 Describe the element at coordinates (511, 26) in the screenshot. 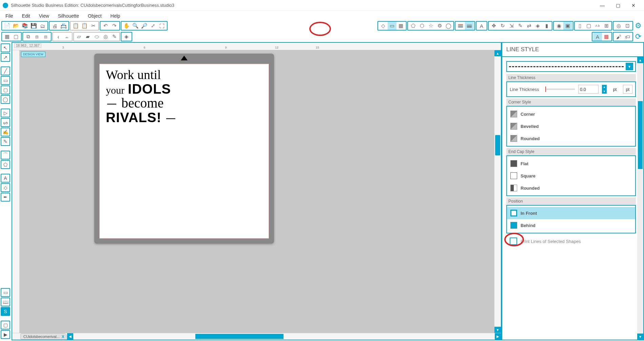

I see `scale-icon: ⇲` at that location.